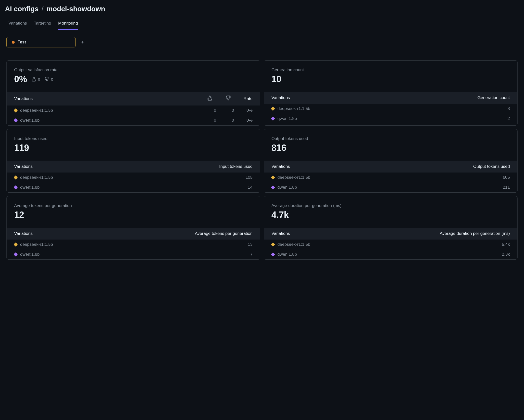  I want to click on cell-value: 211, so click(506, 187).